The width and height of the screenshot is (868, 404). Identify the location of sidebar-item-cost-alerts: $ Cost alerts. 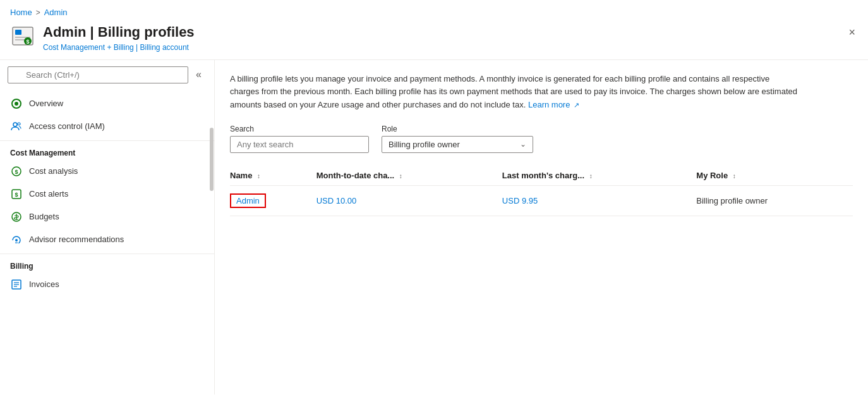
(107, 194).